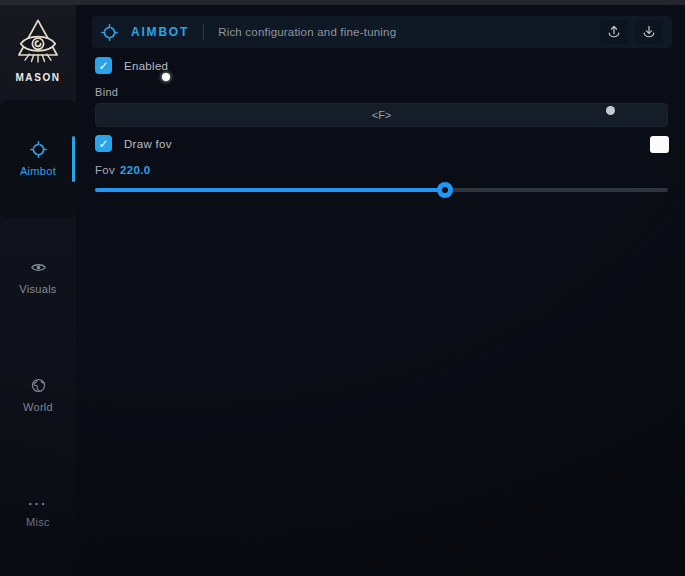  What do you see at coordinates (106, 92) in the screenshot?
I see `bind-label: Bind` at bounding box center [106, 92].